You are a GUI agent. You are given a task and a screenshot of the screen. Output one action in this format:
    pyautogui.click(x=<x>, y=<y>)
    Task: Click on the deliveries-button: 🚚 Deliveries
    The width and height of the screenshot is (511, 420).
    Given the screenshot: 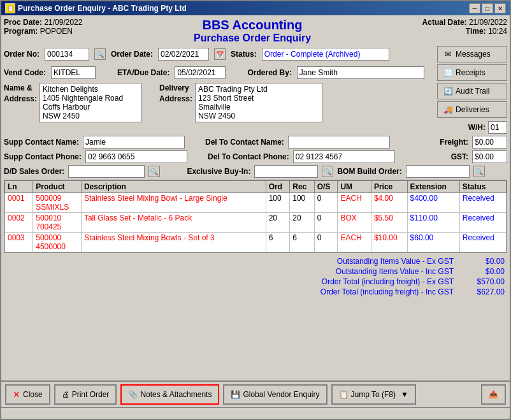 What is the action you would take?
    pyautogui.click(x=472, y=110)
    